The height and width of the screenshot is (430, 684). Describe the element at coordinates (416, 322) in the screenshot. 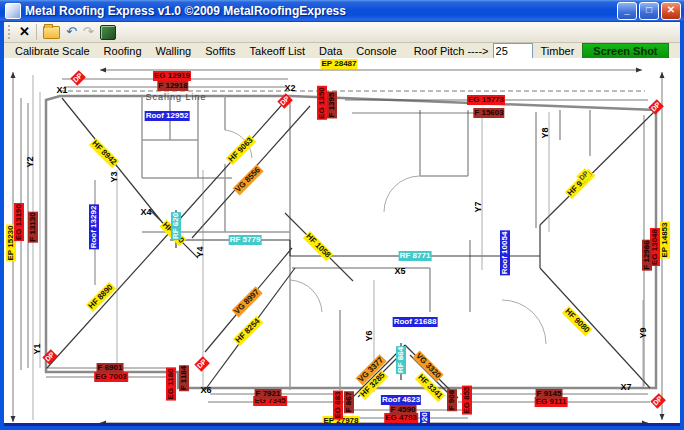

I see `measurement-label-roof: Roof 21688` at that location.